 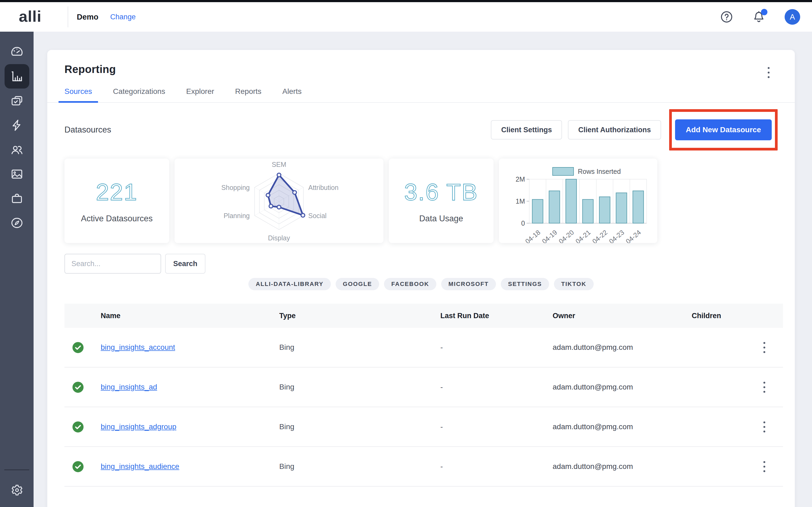 I want to click on sidebar-item-automations, so click(x=17, y=125).